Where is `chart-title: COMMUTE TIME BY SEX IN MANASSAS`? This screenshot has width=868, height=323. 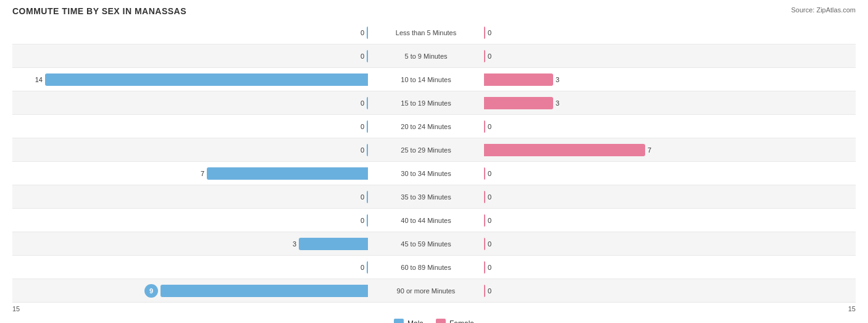
chart-title: COMMUTE TIME BY SEX IN MANASSAS is located at coordinates (434, 11).